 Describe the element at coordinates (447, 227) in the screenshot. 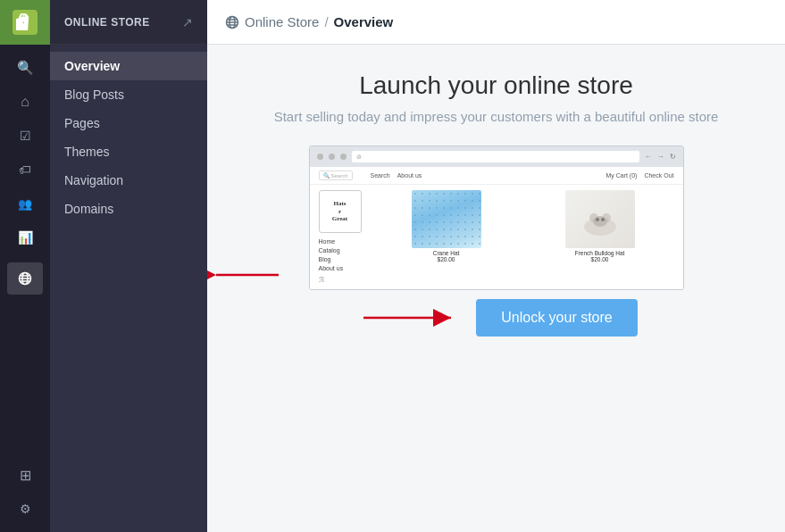

I see `preview-product-1: Crane Hat $20.00` at that location.